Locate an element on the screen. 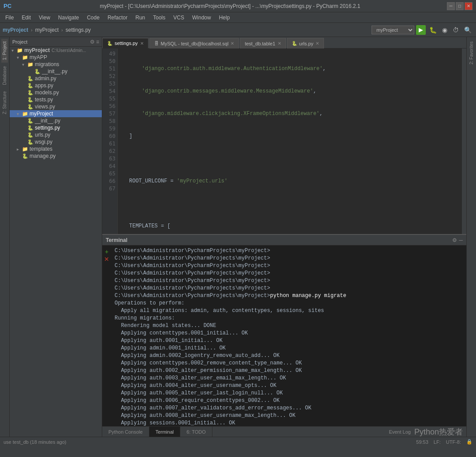 The width and height of the screenshot is (476, 457). close-button: ✕ is located at coordinates (469, 6).